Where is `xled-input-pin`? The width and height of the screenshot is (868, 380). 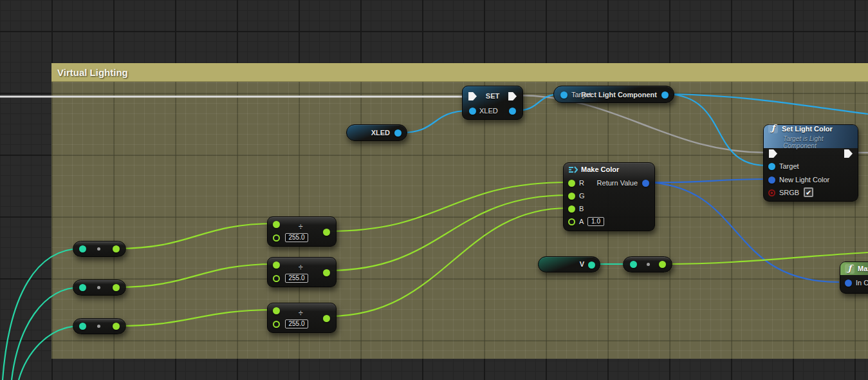
xled-input-pin is located at coordinates (472, 111).